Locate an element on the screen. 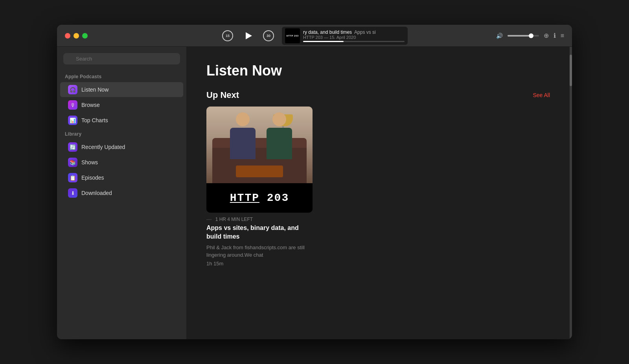 The image size is (629, 364). search-input is located at coordinates (122, 59).